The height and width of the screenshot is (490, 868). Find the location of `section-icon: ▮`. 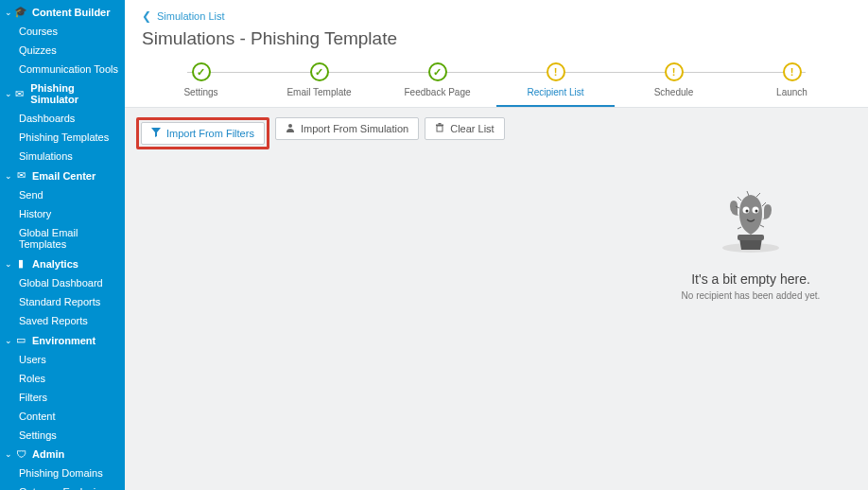

section-icon: ▮ is located at coordinates (21, 263).